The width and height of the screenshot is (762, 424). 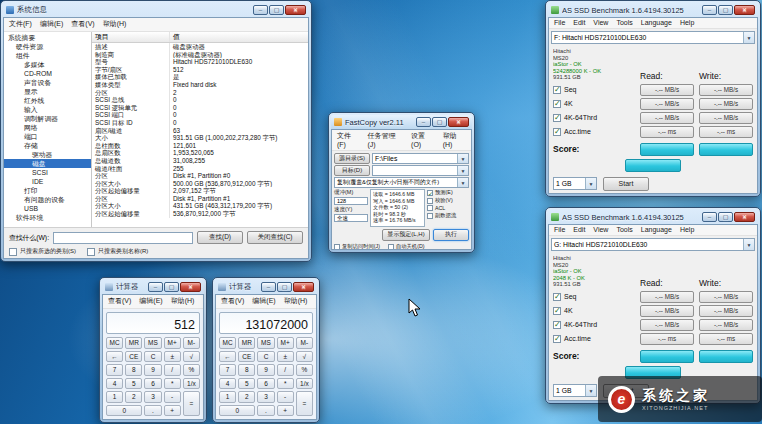 What do you see at coordinates (357, 246) in the screenshot?
I see `option-row: 复制访问时间(J)` at bounding box center [357, 246].